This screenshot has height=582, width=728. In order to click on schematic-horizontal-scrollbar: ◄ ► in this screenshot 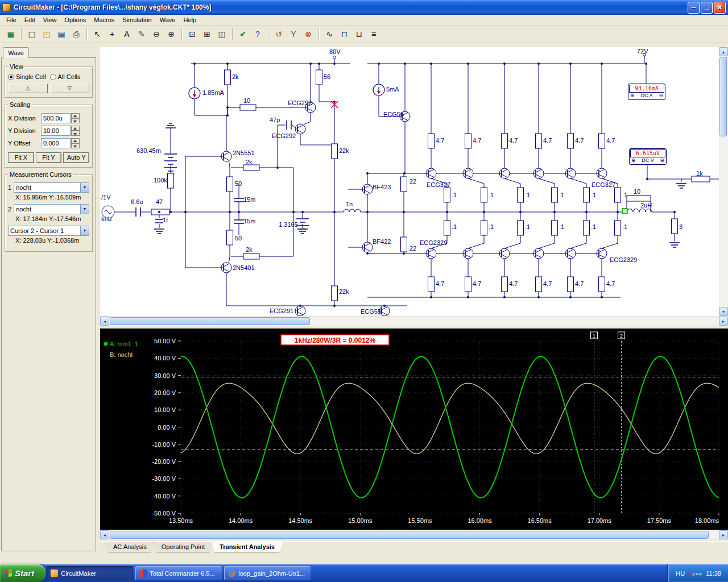, I will do `click(414, 321)`.